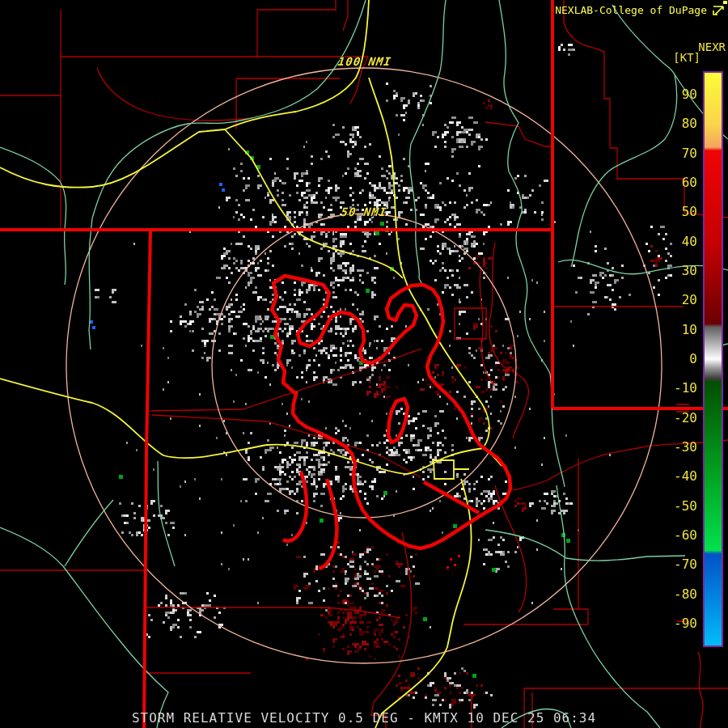 This screenshot has height=728, width=728. What do you see at coordinates (689, 242) in the screenshot?
I see `colorbar-tick: 40` at bounding box center [689, 242].